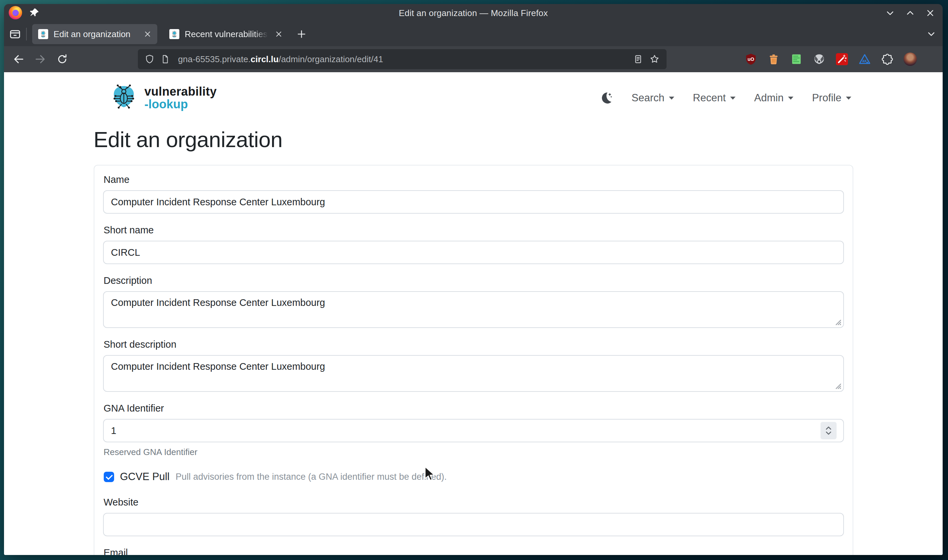 This screenshot has height=560, width=948. I want to click on titlebar: Edit an organization — Mozilla Firefox, so click(474, 13).